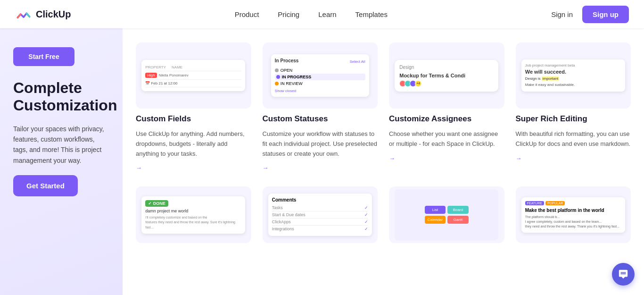 This screenshot has width=644, height=295. What do you see at coordinates (357, 61) in the screenshot?
I see `select-all-label: Select All` at bounding box center [357, 61].